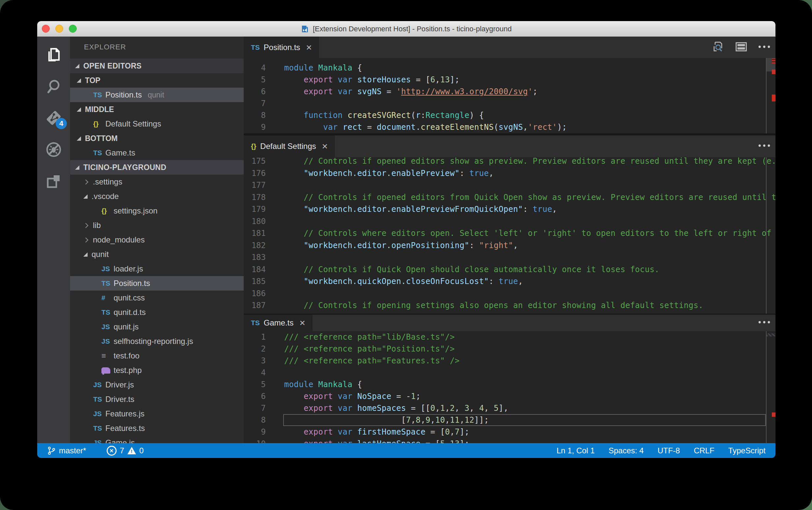 This screenshot has height=510, width=812. I want to click on git-branch-indicator: master*, so click(67, 451).